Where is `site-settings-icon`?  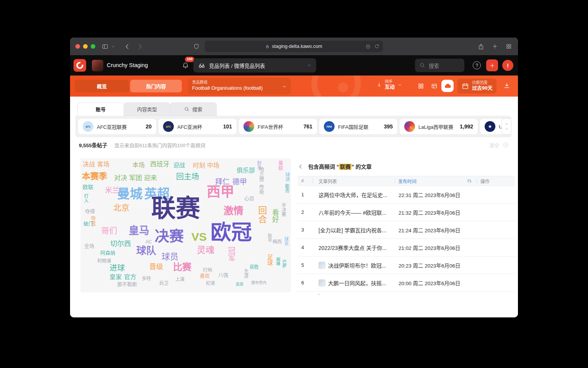
site-settings-icon is located at coordinates (368, 47).